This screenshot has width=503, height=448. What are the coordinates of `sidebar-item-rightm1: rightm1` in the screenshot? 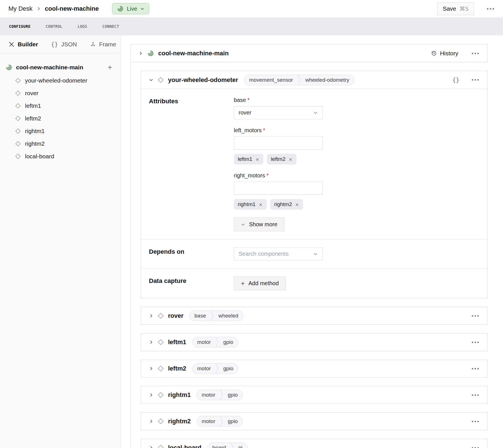 It's located at (60, 131).